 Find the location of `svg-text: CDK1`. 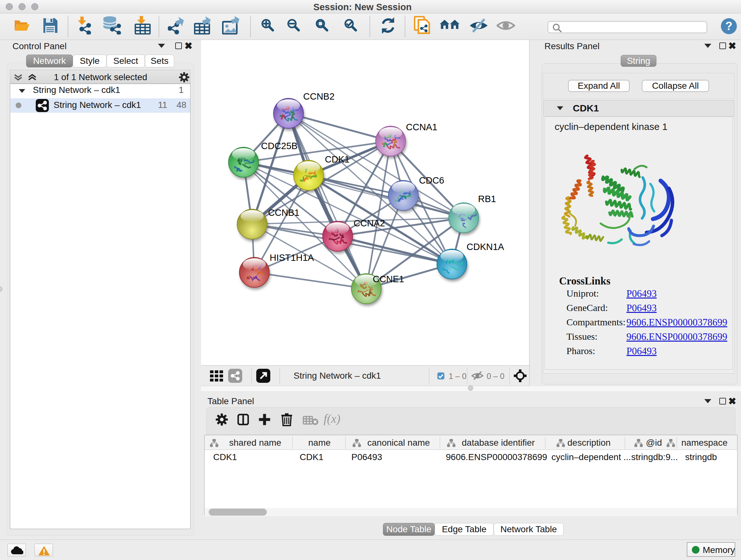

svg-text: CDK1 is located at coordinates (337, 160).